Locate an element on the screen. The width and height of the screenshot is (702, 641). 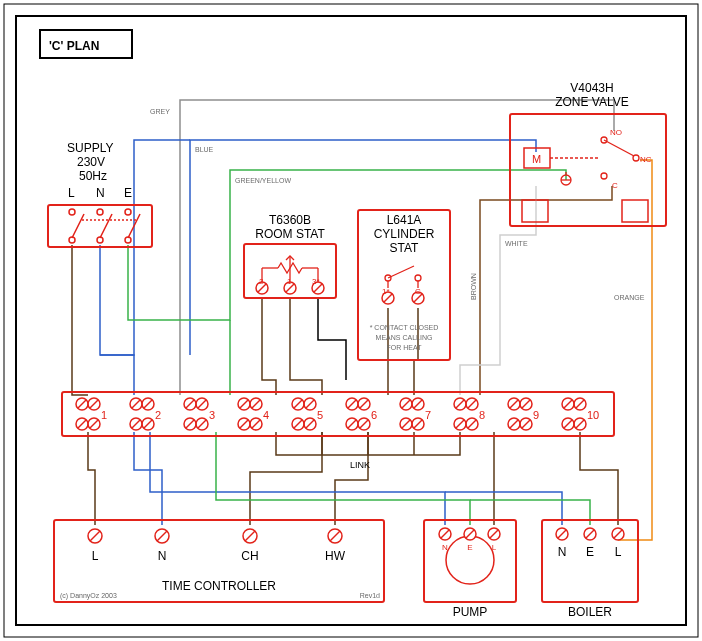
room-stat: T6360B ROOM STAT 2 1 3* is located at coordinates (290, 256).